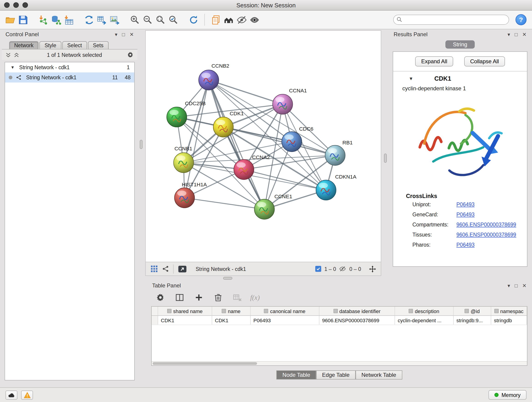 The image size is (532, 402). I want to click on network-node-ccna2, so click(244, 170).